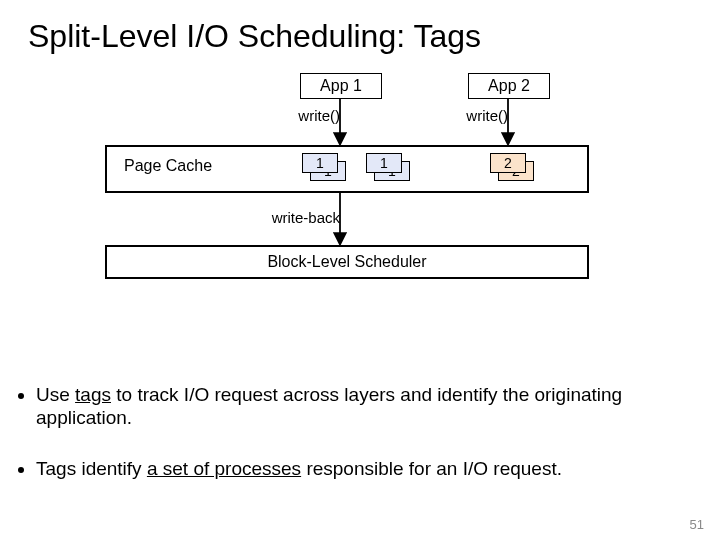  I want to click on writeback-label: write-back, so click(304, 218).